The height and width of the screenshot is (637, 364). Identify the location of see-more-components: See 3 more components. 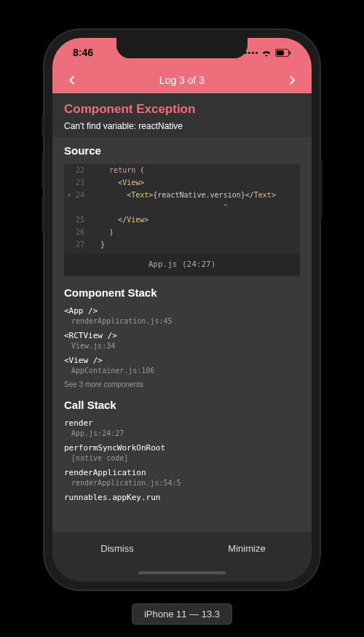
(182, 385).